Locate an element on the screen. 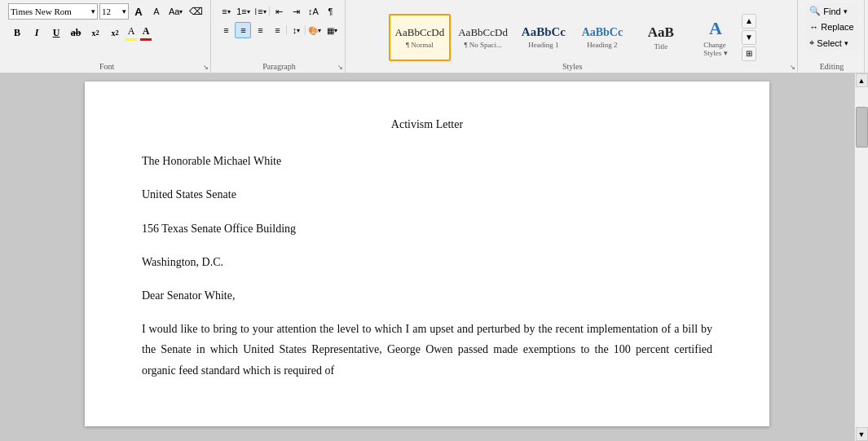 The height and width of the screenshot is (441, 868). paragraph-group-dialog-launcher: ↘ is located at coordinates (341, 67).